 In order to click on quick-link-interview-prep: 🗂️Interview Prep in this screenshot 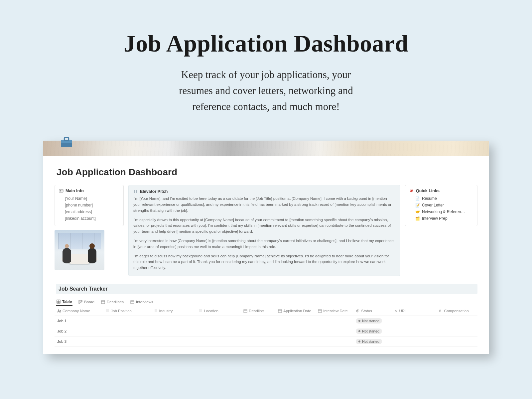, I will do `click(444, 218)`.